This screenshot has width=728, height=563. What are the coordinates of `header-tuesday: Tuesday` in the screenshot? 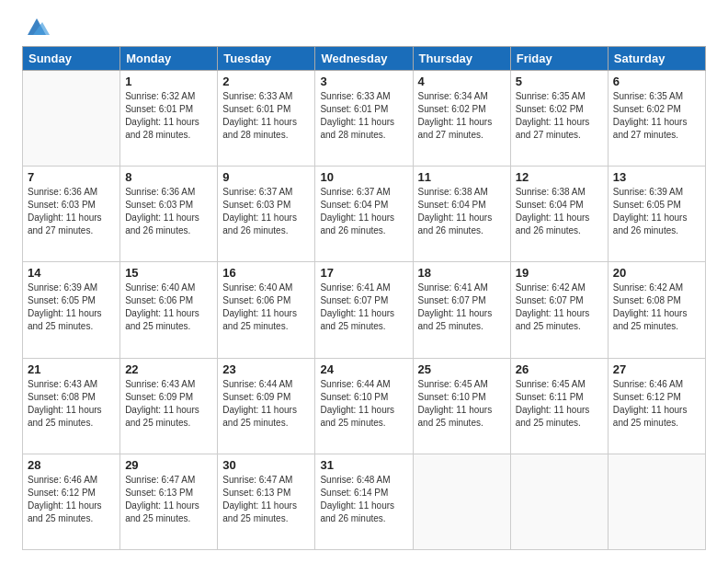 It's located at (267, 59).